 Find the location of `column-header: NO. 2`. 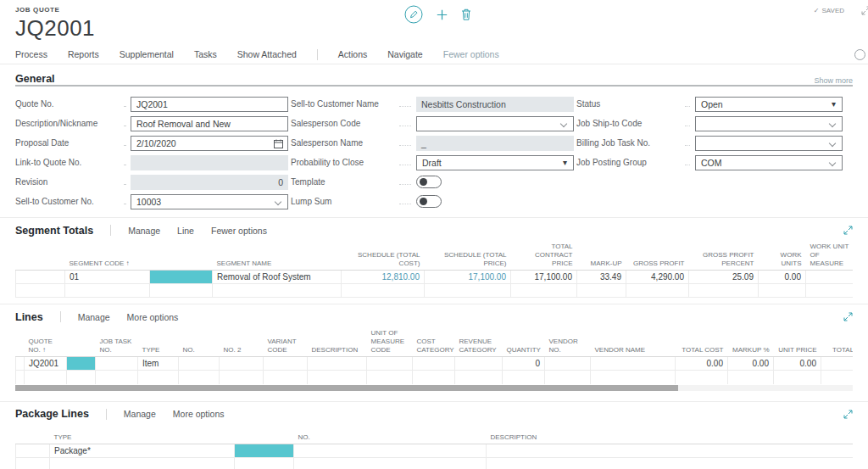

column-header: NO. 2 is located at coordinates (242, 343).